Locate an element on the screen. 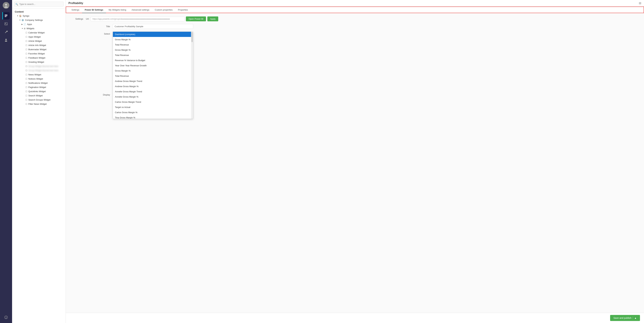 The width and height of the screenshot is (644, 323). sidebar-tree-item: ☐Calendar Widget is located at coordinates (39, 33).